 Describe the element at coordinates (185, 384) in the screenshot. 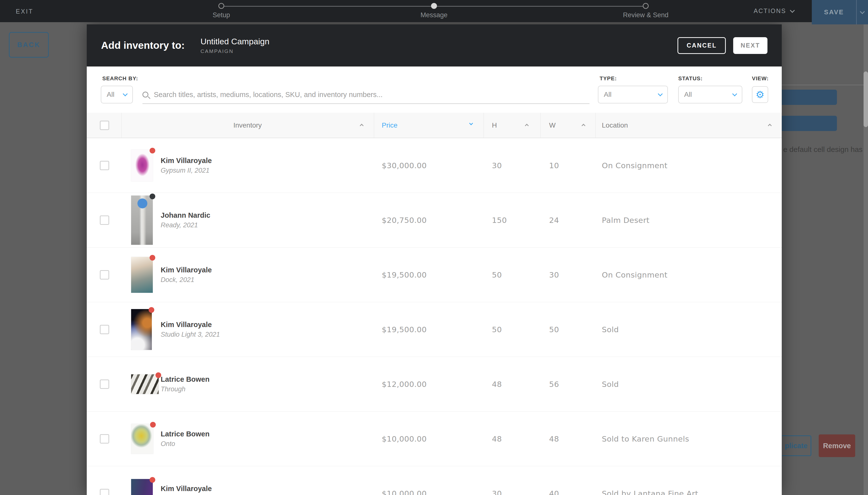

I see `artwork-info: Latrice Bowen Through` at that location.